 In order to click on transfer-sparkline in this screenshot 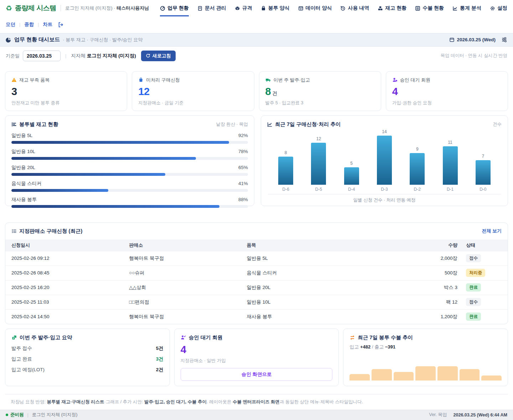, I will do `click(425, 372)`.